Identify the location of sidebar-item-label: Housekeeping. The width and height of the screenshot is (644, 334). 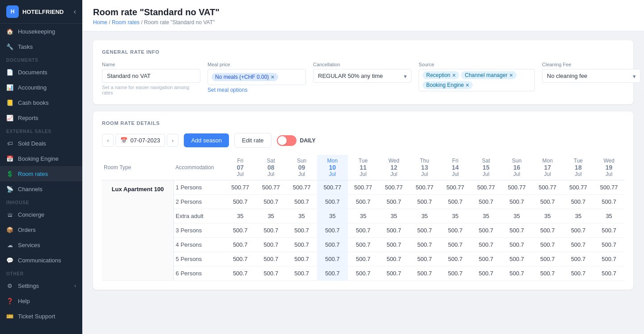
(37, 31).